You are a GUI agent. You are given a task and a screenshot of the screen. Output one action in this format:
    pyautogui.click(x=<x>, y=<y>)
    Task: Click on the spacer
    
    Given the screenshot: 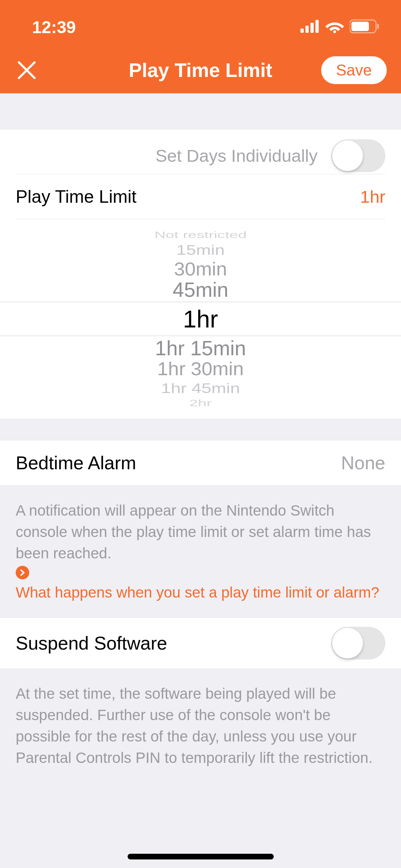 What is the action you would take?
    pyautogui.click(x=200, y=111)
    